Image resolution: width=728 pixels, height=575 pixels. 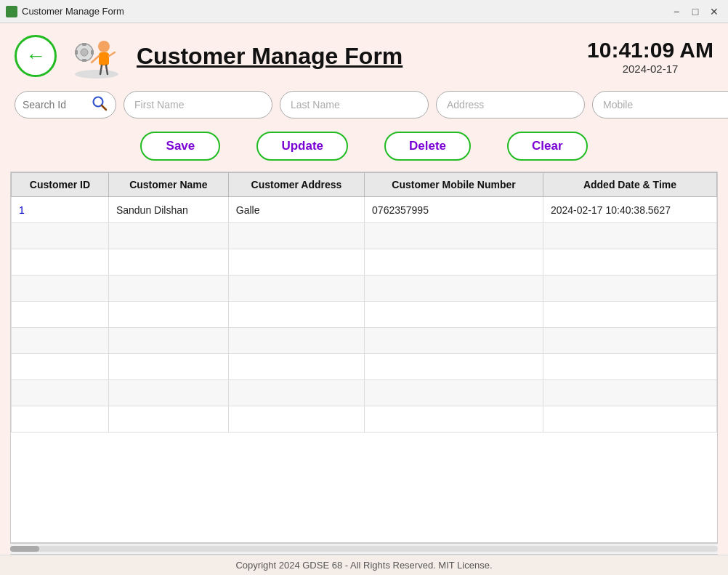 What do you see at coordinates (296, 185) in the screenshot?
I see `col-customer-address: Customer Address` at bounding box center [296, 185].